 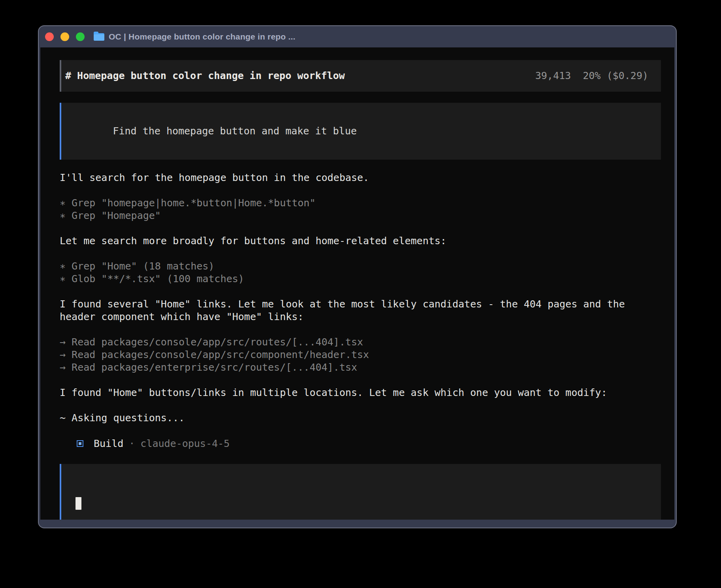 What do you see at coordinates (357, 37) in the screenshot?
I see `titlebar: OC | Homepage button color change in rep…` at bounding box center [357, 37].